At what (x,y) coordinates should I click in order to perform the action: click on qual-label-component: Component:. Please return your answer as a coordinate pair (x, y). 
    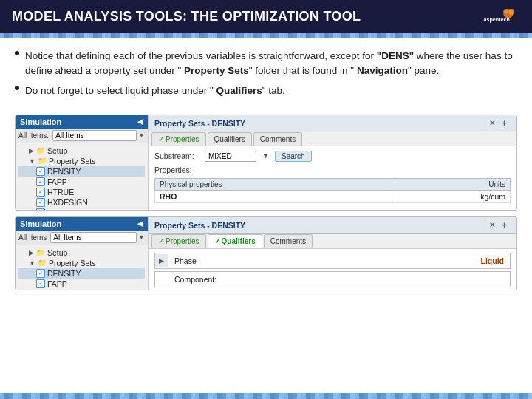
    Looking at the image, I should click on (333, 279).